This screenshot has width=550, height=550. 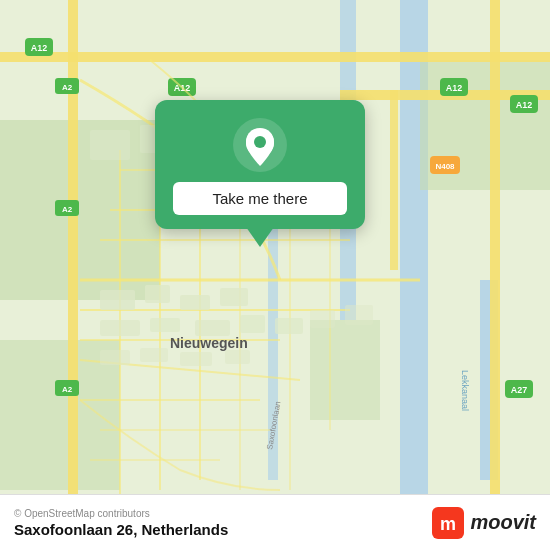 What do you see at coordinates (445, 166) in the screenshot?
I see `svg-text: N408` at bounding box center [445, 166].